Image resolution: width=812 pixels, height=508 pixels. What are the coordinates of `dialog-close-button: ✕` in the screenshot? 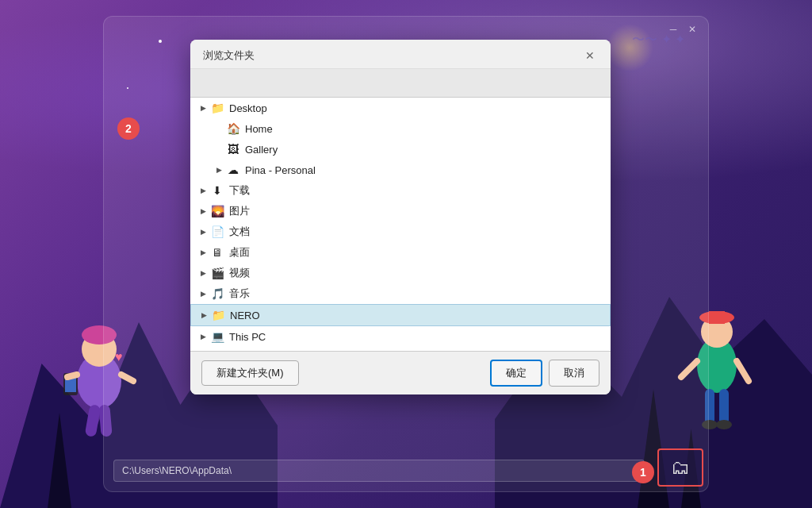 It's located at (590, 56).